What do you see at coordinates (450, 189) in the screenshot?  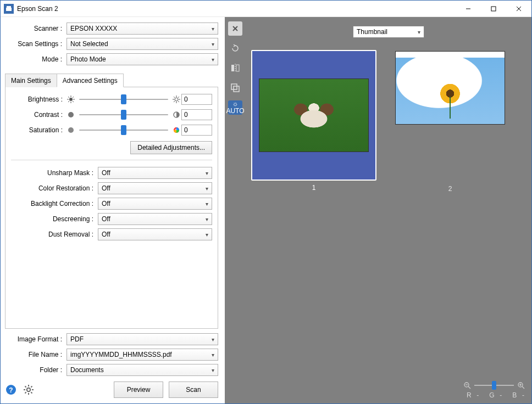 I see `thumbnail-number: 2` at bounding box center [450, 189].